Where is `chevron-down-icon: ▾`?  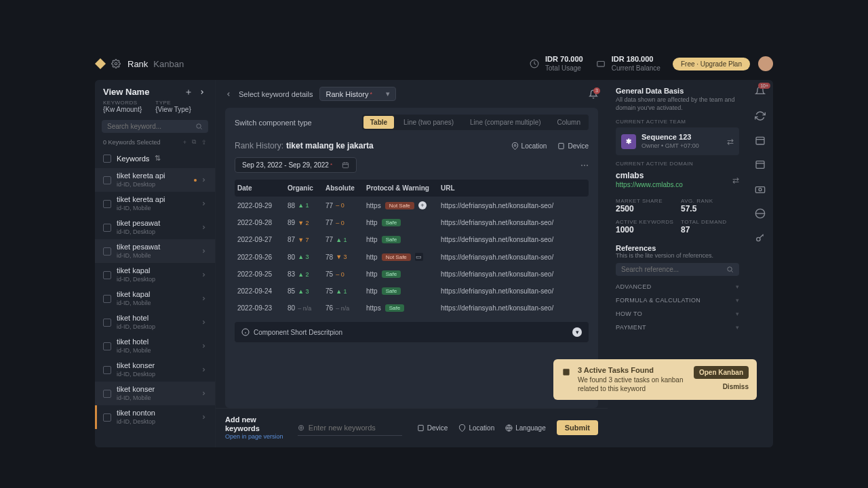
chevron-down-icon: ▾ is located at coordinates (738, 300).